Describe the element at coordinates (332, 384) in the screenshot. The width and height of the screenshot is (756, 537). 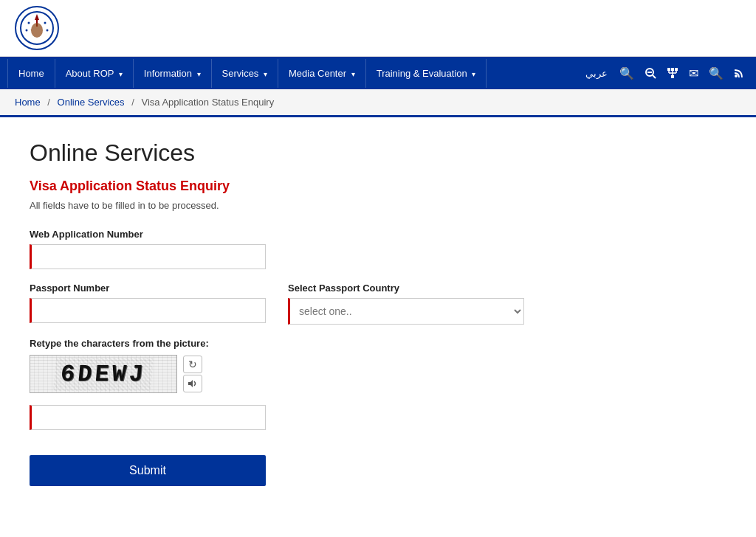
I see `captcha-section: Retype the characters from the picture: …` at that location.